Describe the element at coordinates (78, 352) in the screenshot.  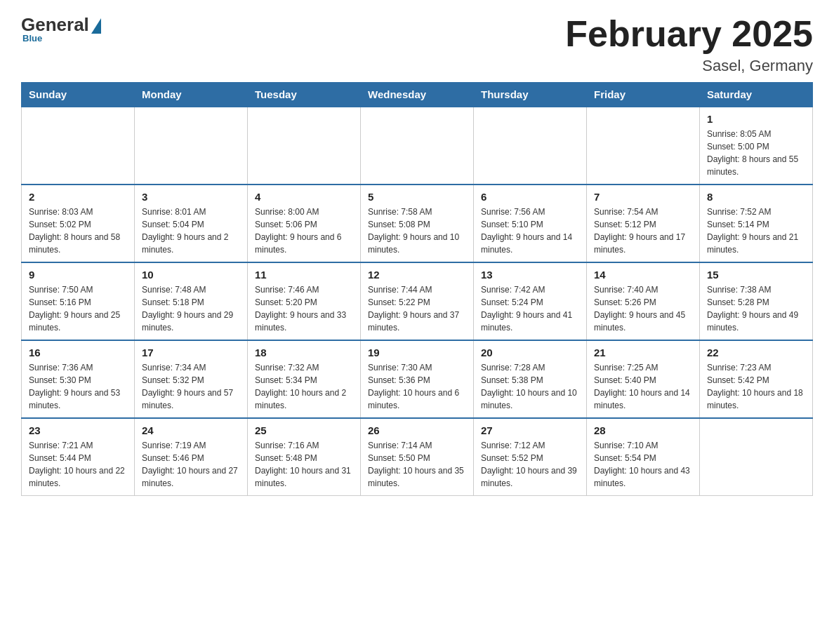
I see `day-number: 16` at that location.